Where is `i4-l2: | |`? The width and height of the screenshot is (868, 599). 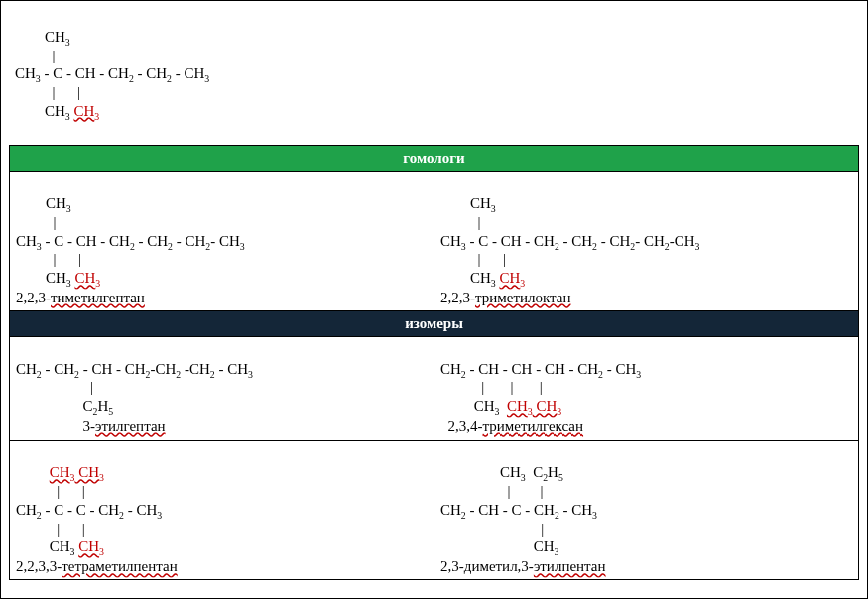 i4-l2: | | is located at coordinates (492, 491).